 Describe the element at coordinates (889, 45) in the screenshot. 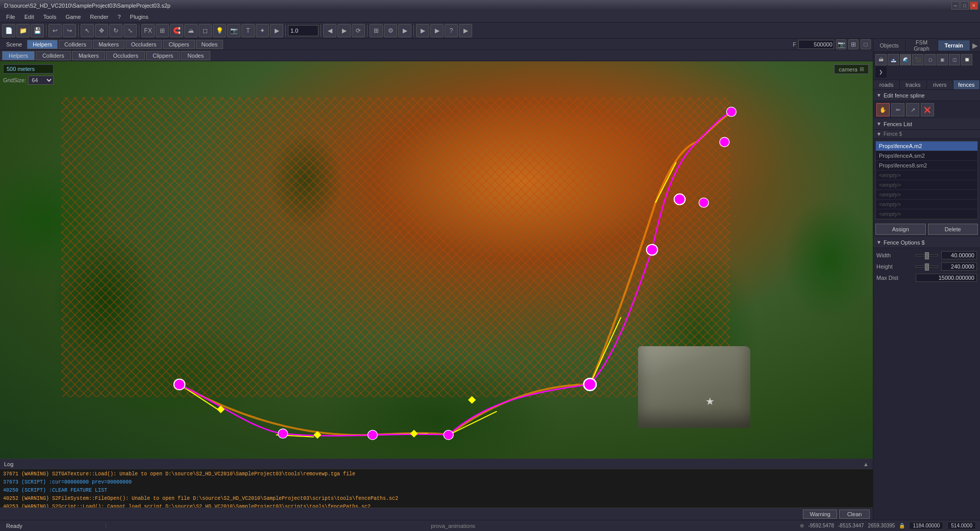

I see `tab-objects: Objects` at that location.